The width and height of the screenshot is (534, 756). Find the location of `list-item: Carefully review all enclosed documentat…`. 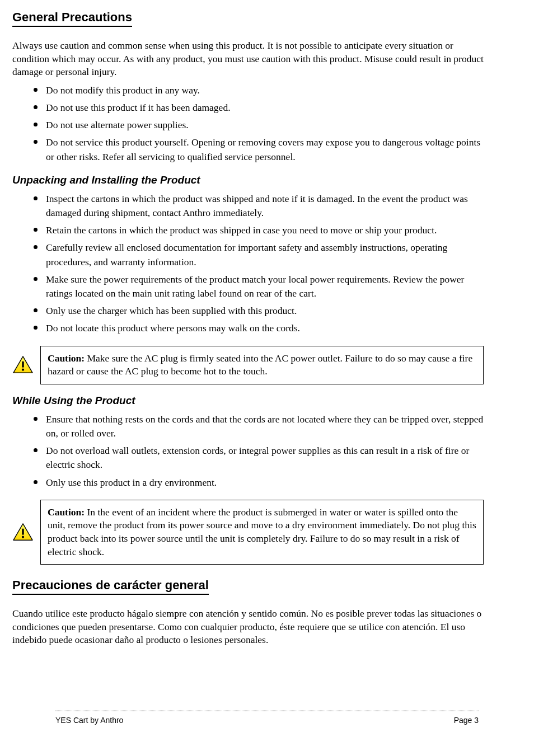

list-item: Carefully review all enclosed documentat… is located at coordinates (259, 255).